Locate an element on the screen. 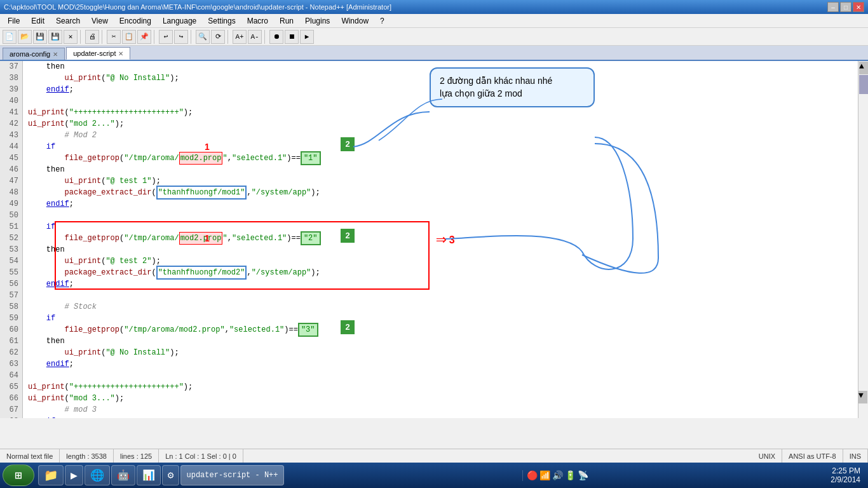 The image size is (868, 488). line-num-67: 67 is located at coordinates (11, 410).